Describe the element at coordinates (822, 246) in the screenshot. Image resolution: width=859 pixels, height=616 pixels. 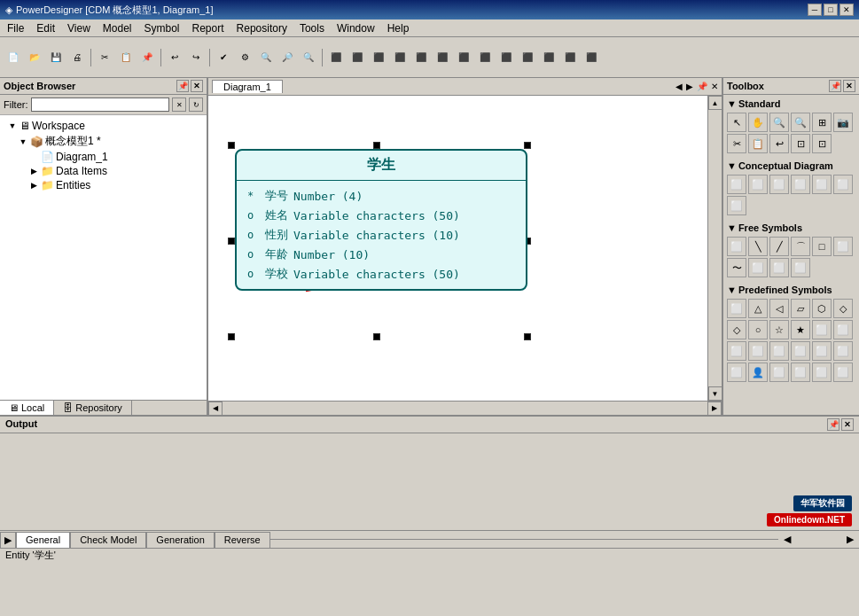
I see `tool-f5: □` at that location.